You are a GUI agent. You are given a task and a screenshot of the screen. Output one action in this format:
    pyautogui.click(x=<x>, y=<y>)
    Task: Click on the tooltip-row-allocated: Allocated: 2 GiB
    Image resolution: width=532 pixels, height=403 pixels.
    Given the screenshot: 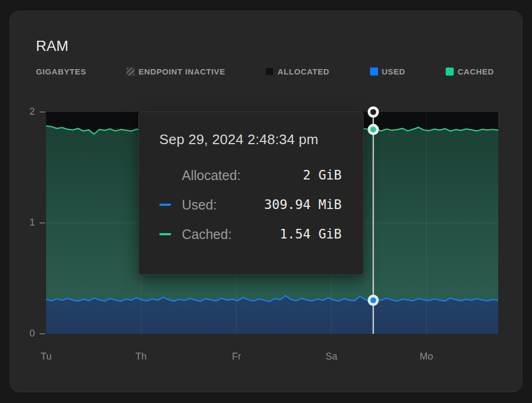 What is the action you would take?
    pyautogui.click(x=250, y=175)
    